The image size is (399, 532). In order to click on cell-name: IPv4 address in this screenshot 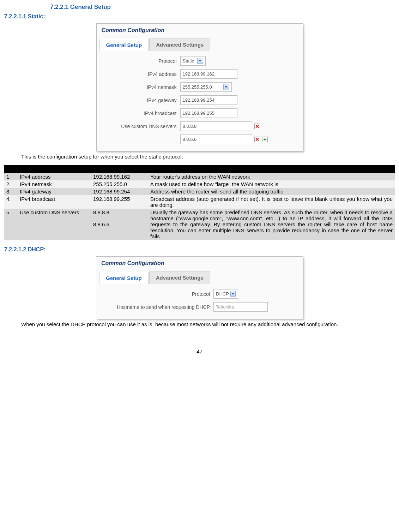, I will do `click(54, 177)`.